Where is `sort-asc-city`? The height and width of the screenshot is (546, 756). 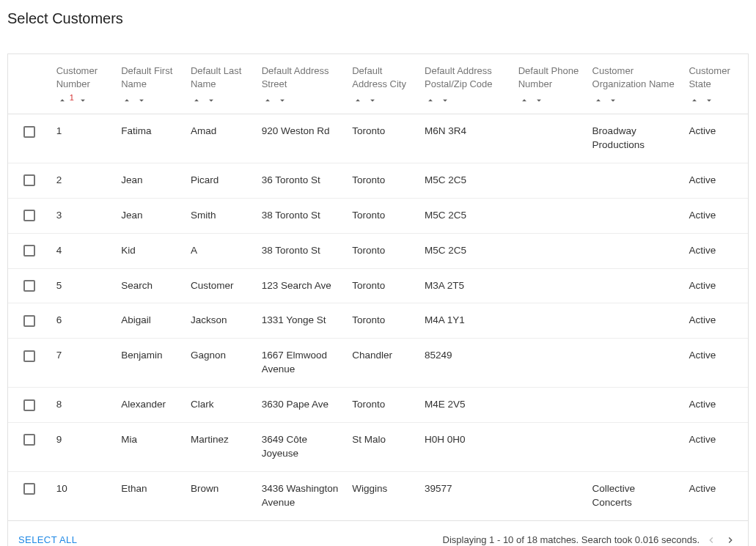
sort-asc-city is located at coordinates (358, 100).